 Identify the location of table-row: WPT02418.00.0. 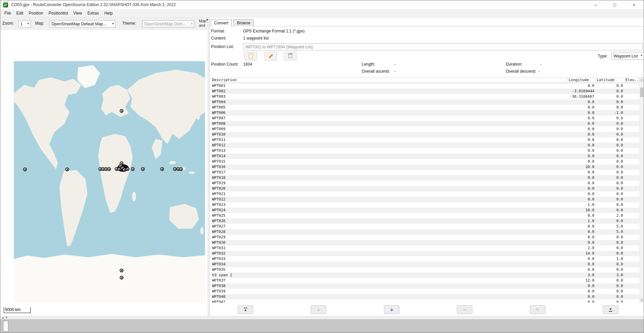
(425, 210).